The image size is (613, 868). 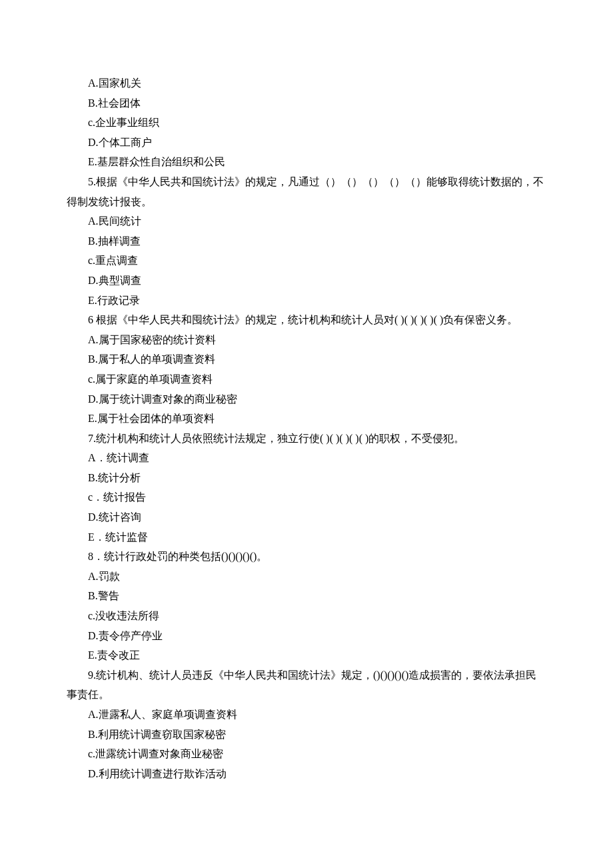 I want to click on q8-option-C: c.没收违法所得, so click(x=306, y=616).